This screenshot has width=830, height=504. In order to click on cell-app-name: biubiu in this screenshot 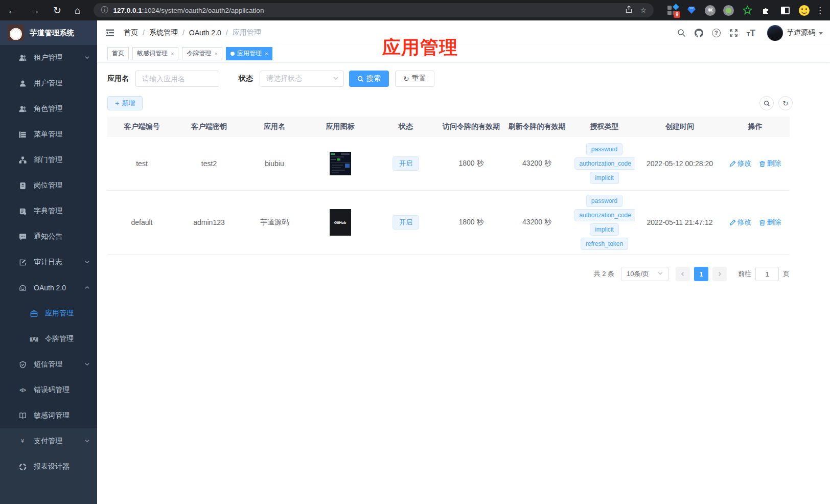, I will do `click(274, 164)`.